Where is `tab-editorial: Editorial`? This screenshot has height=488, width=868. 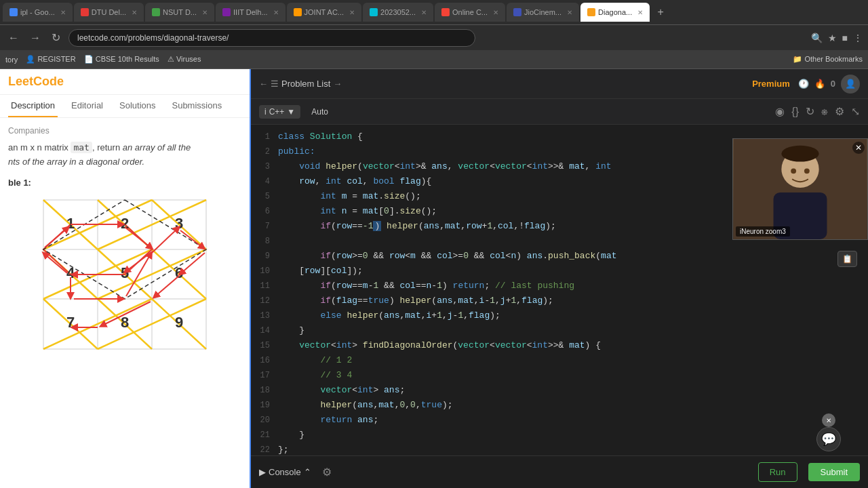 tab-editorial: Editorial is located at coordinates (87, 106).